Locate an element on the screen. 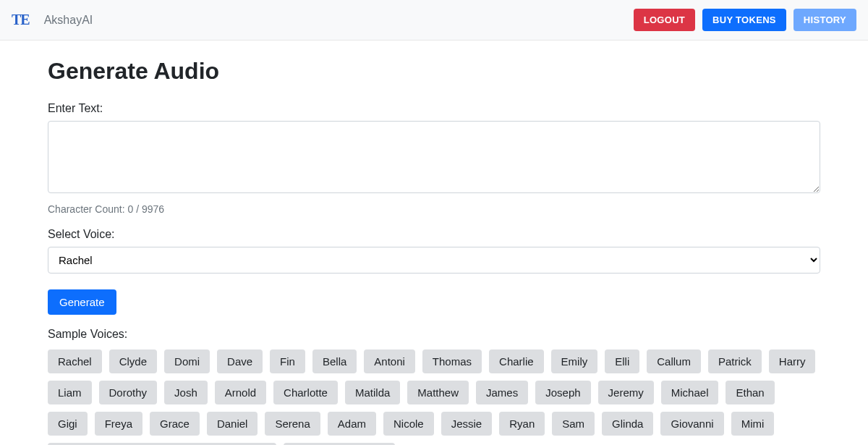 Image resolution: width=868 pixels, height=445 pixels. sample-voice-label: Matthew is located at coordinates (438, 392).